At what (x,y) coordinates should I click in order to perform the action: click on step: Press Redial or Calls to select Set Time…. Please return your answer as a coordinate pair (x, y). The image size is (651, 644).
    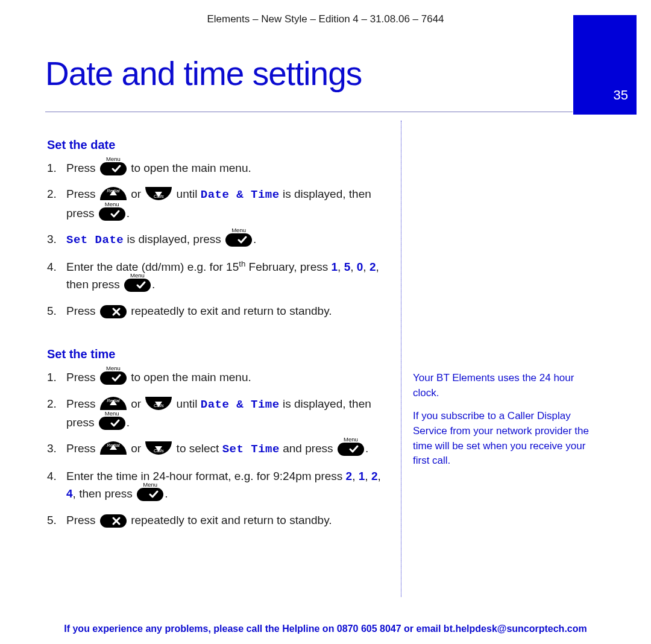
    Looking at the image, I should click on (216, 449).